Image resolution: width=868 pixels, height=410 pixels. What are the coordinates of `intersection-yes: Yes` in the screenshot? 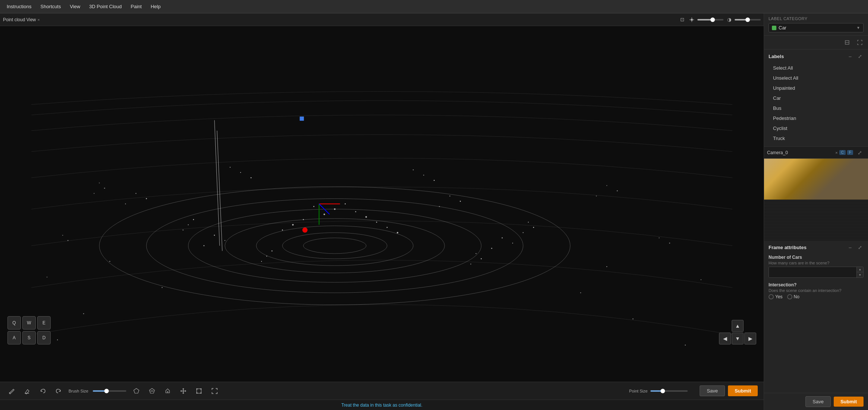 It's located at (776, 297).